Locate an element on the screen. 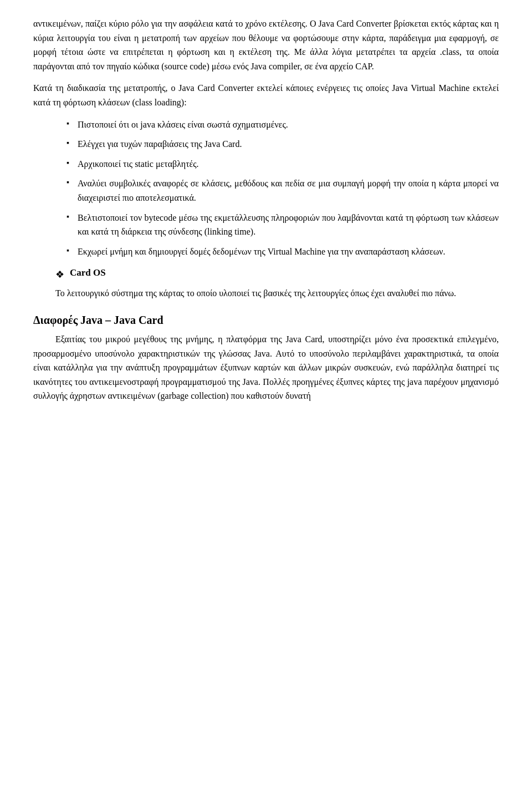 The image size is (532, 787). section-paragraph-1: Εξαιτίας του μικρού μεγέθους της μνήμης,… is located at coordinates (266, 368).